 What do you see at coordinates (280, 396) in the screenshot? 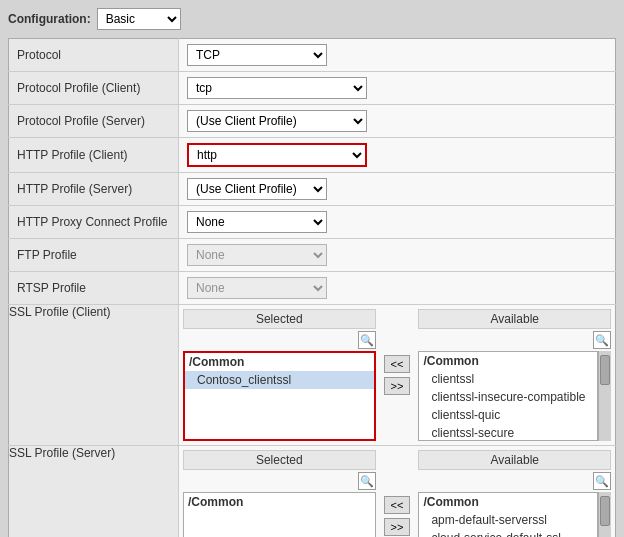
I see `ssl-client-selected-listbox: /Common Contoso_clientssl` at bounding box center [280, 396].